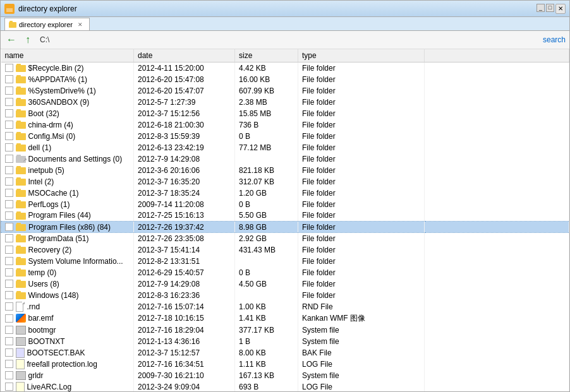 This screenshot has height=392, width=570. I want to click on cell-size: 2.92 GB, so click(267, 239).